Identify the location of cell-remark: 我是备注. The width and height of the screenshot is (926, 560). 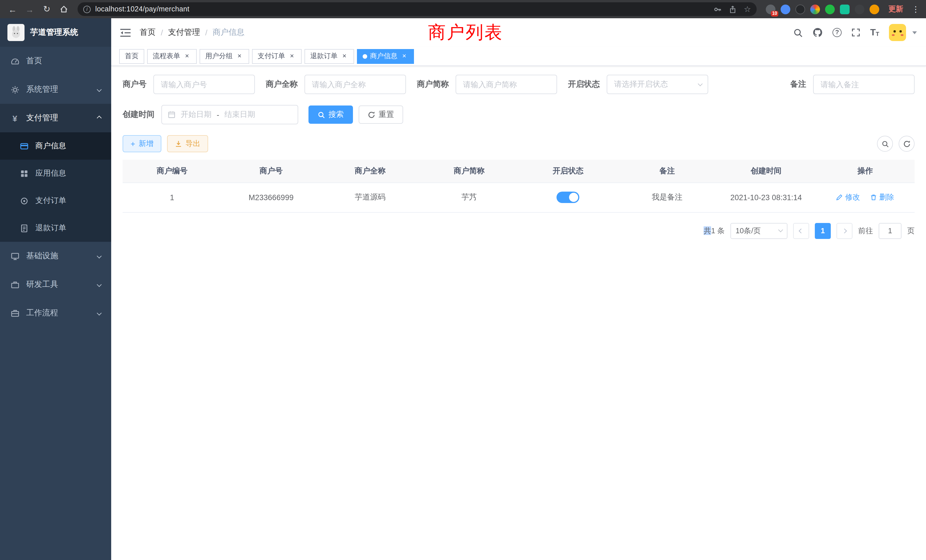
(667, 197).